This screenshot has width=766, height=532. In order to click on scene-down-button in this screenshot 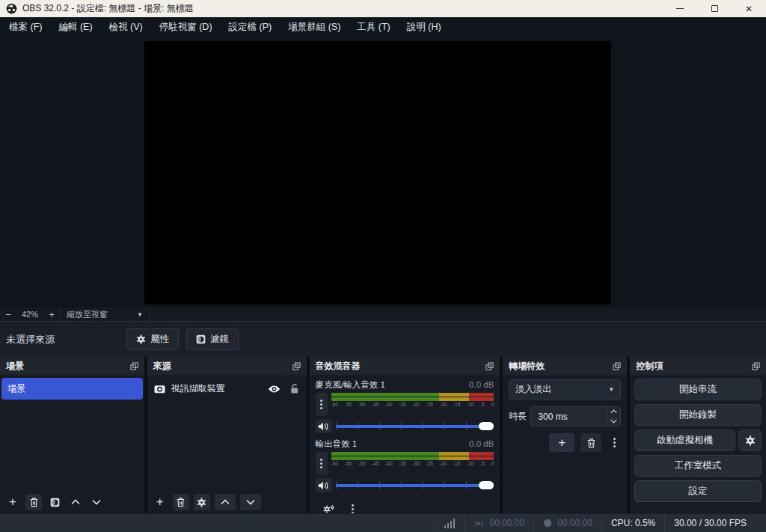, I will do `click(96, 502)`.